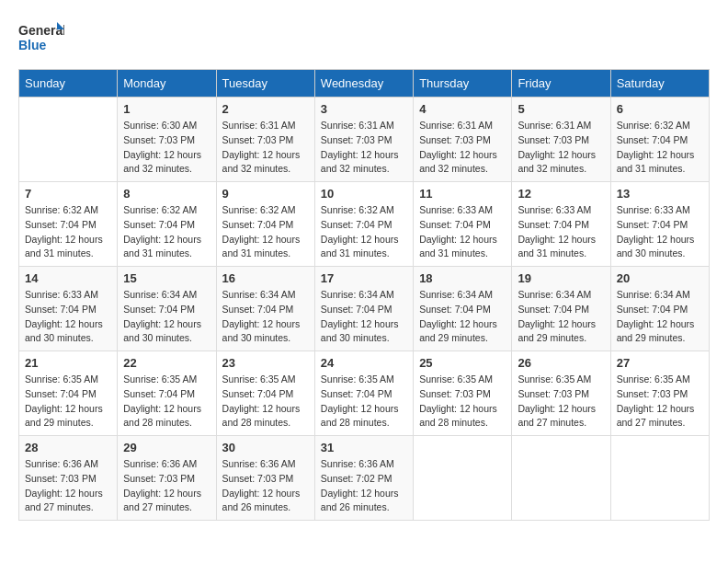 This screenshot has height=563, width=728. Describe the element at coordinates (463, 394) in the screenshot. I see `calendar-cell: 25Sunrise: 6:35 AM Sunset: 7:03 PM Dayli…` at that location.